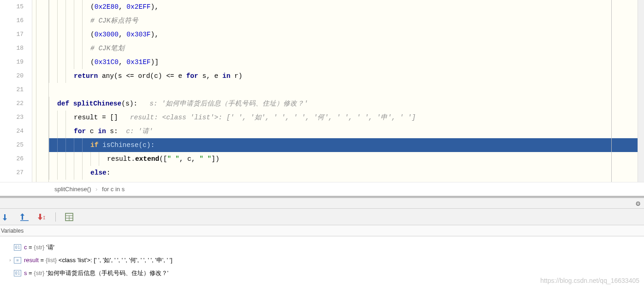 Image resolution: width=644 pixels, height=299 pixels. I want to click on line-number: 21, so click(12, 90).